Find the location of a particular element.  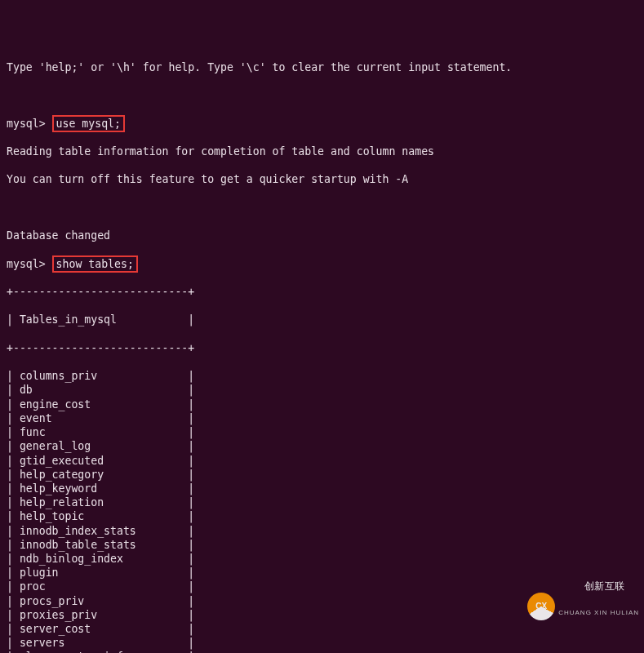

highlight-cmd-2: show tables; is located at coordinates (95, 264).